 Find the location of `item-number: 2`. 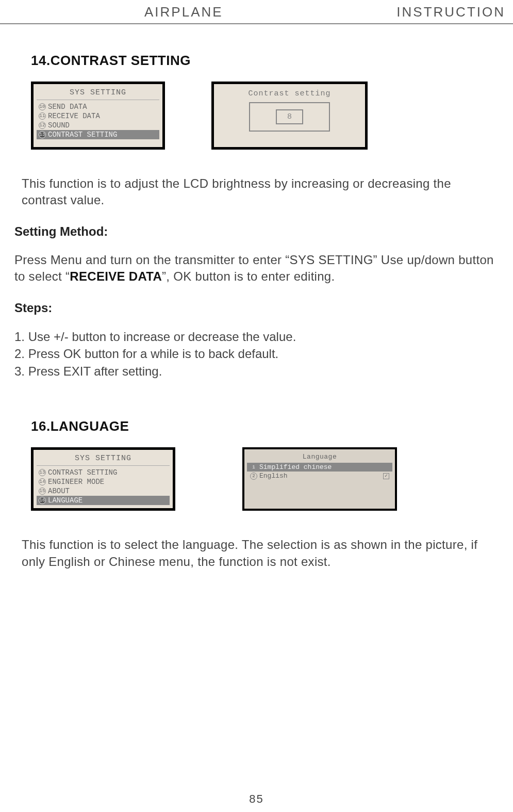

item-number: 2 is located at coordinates (254, 476).